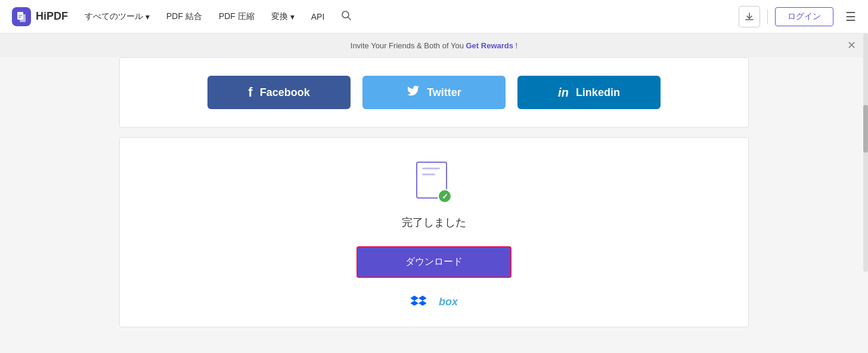 The height and width of the screenshot is (353, 868). I want to click on completion-status-text: 完了しました, so click(434, 222).